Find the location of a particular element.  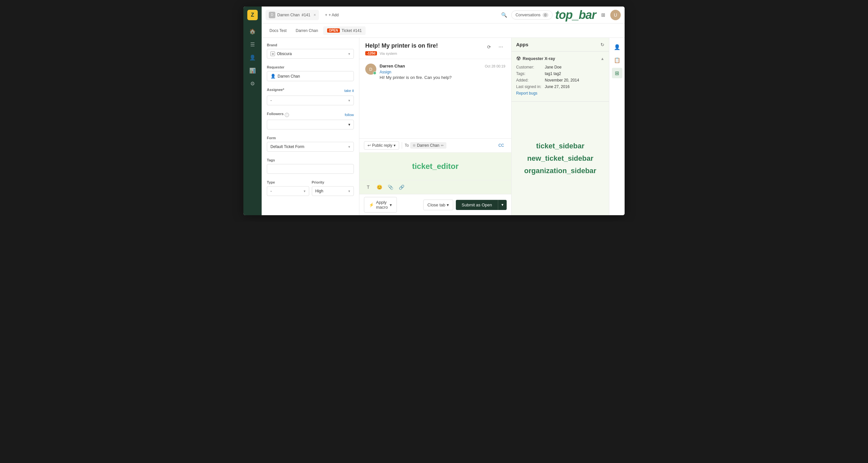

tab-darren-chan-ticket: Darren Chan is located at coordinates (307, 30).